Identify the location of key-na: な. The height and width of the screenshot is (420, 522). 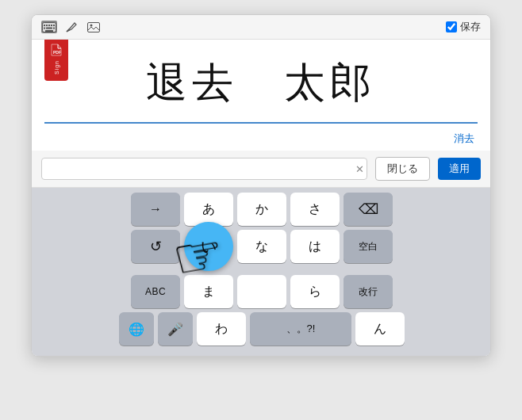
(262, 246).